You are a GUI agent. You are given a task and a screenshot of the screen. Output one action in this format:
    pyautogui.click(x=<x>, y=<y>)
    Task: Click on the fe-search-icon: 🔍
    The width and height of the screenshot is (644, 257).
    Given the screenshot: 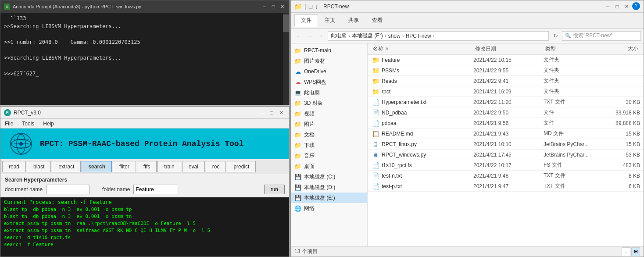 What is the action you would take?
    pyautogui.click(x=568, y=36)
    